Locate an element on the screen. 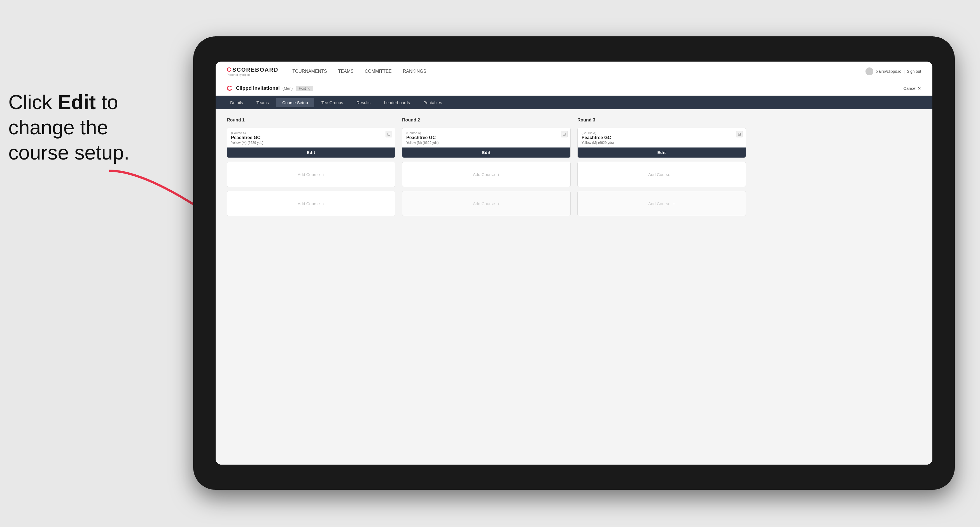  tab-details: Details is located at coordinates (237, 103).